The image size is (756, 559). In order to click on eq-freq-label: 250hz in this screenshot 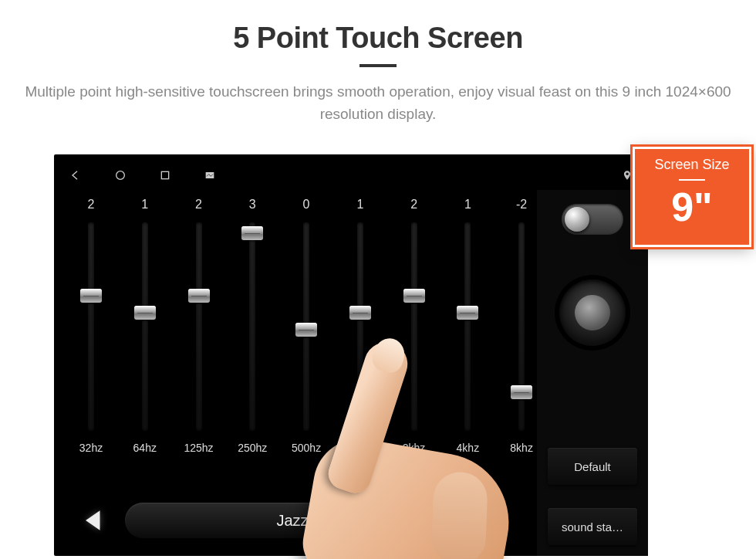, I will do `click(252, 449)`.